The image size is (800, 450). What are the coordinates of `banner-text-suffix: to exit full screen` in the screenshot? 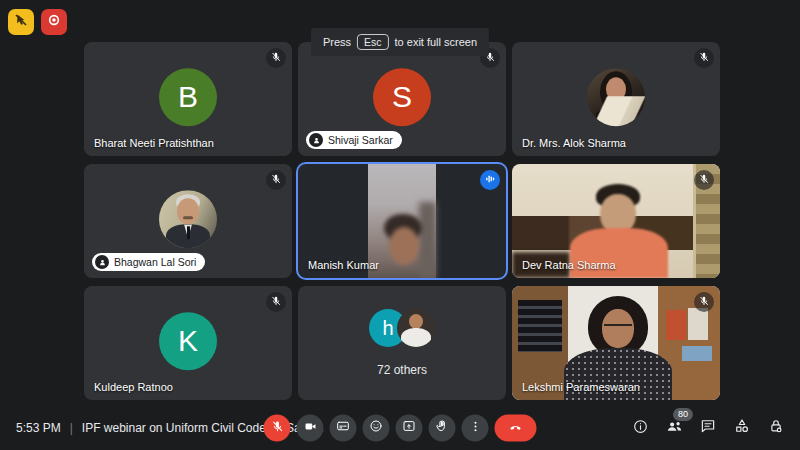 It's located at (436, 42).